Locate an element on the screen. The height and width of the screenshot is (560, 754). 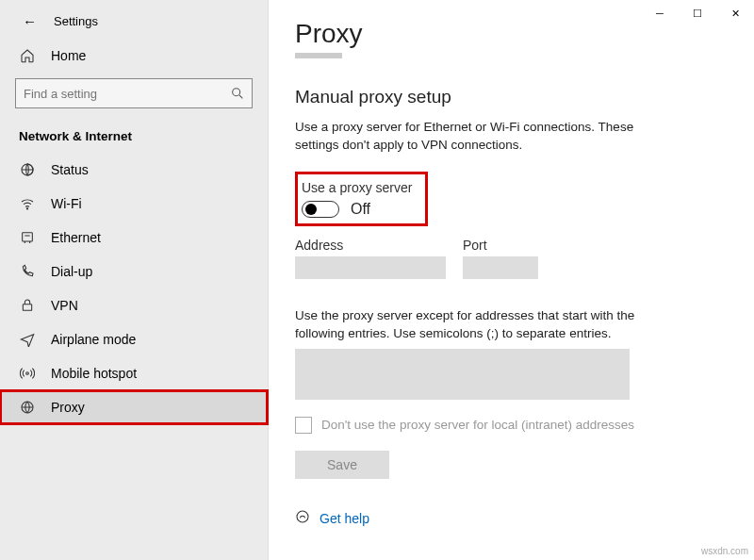
exceptions-input is located at coordinates (462, 374).